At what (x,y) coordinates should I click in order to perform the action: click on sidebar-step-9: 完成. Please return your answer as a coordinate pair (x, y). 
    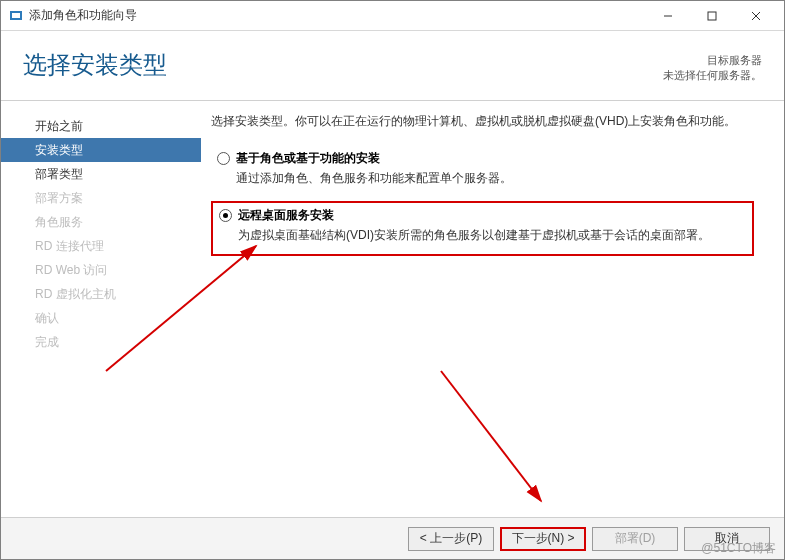
    Looking at the image, I should click on (101, 342).